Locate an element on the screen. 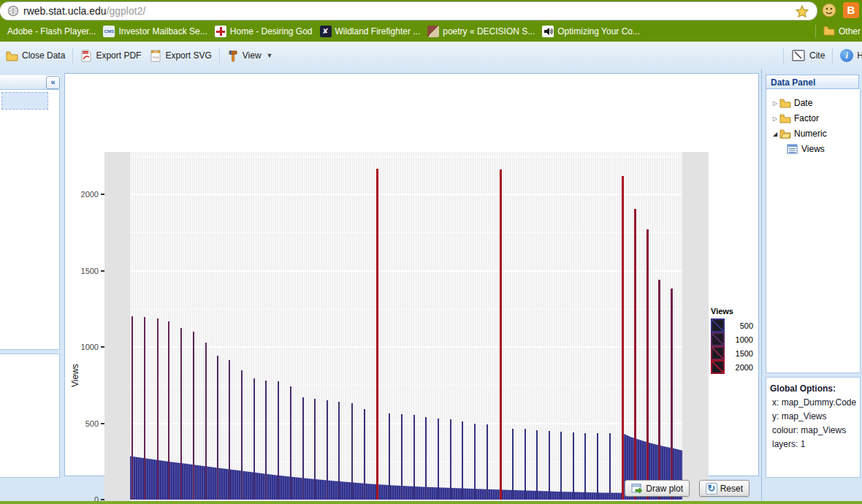  draw-plot-label: Draw plot is located at coordinates (665, 489).